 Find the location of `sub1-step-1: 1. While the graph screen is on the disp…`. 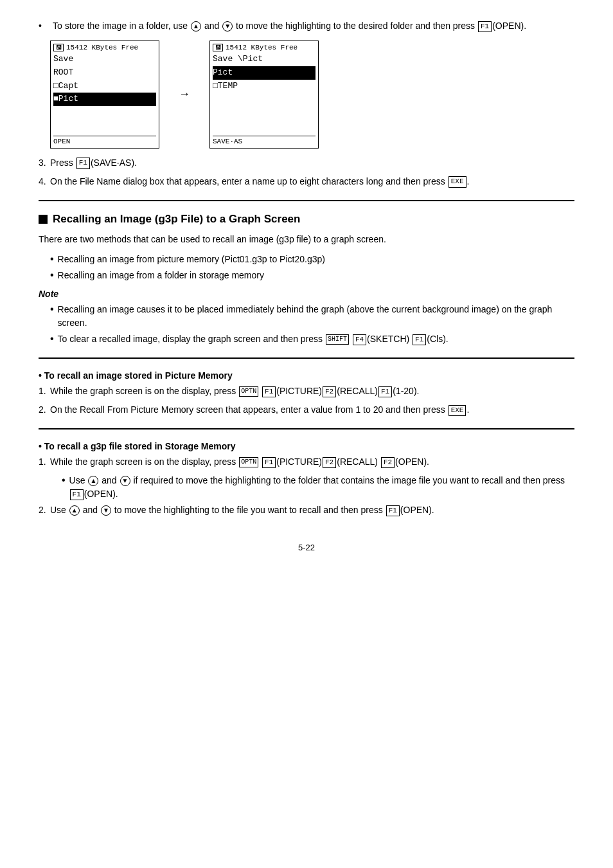

sub1-step-1: 1. While the graph screen is on the disp… is located at coordinates (306, 391).